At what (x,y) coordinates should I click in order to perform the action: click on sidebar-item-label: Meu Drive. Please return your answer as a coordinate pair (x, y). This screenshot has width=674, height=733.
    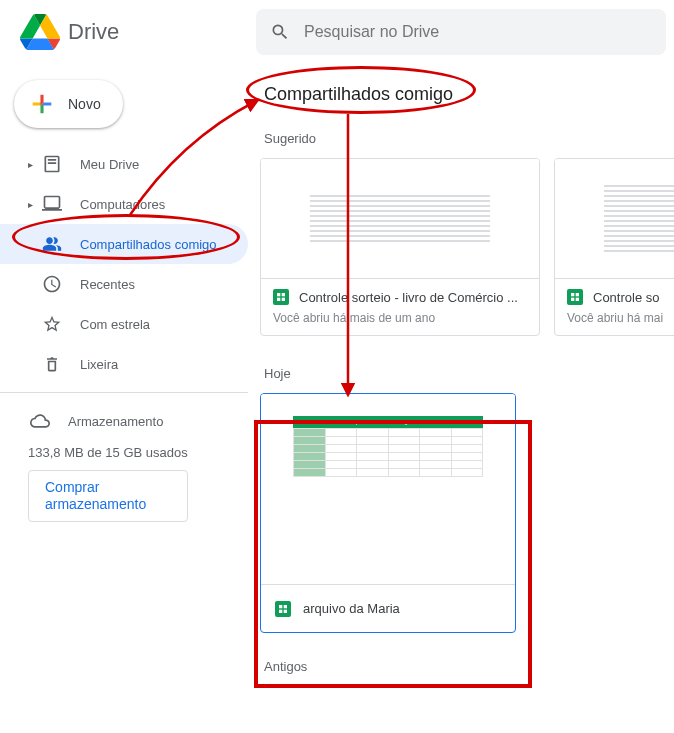
    Looking at the image, I should click on (110, 164).